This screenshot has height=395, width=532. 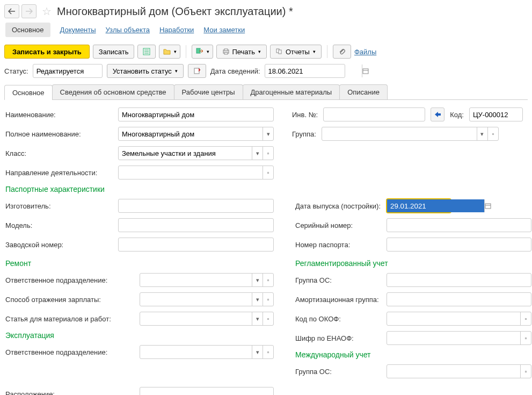 What do you see at coordinates (12, 11) in the screenshot?
I see `nav-back-button` at bounding box center [12, 11].